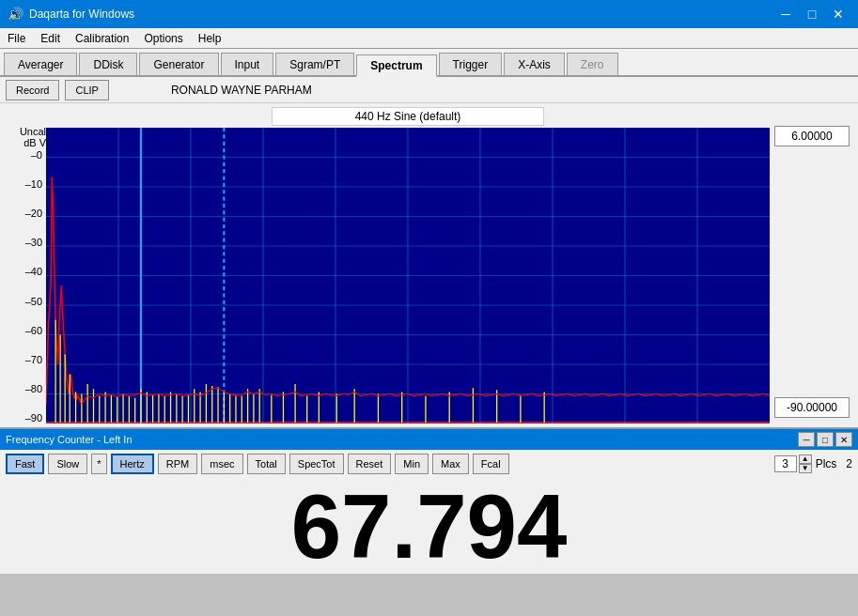 The image size is (858, 616). I want to click on y-tick-50: –50, so click(34, 302).